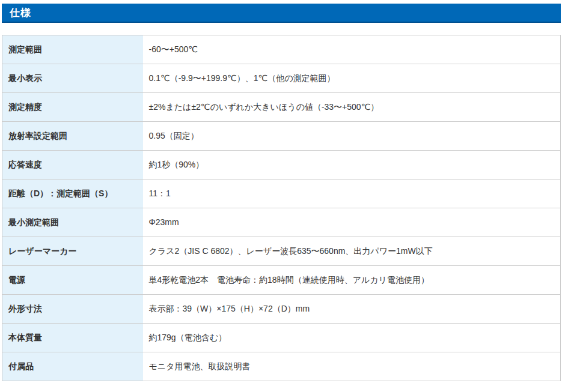  Describe the element at coordinates (352, 194) in the screenshot. I see `spec-value: 11：1` at that location.